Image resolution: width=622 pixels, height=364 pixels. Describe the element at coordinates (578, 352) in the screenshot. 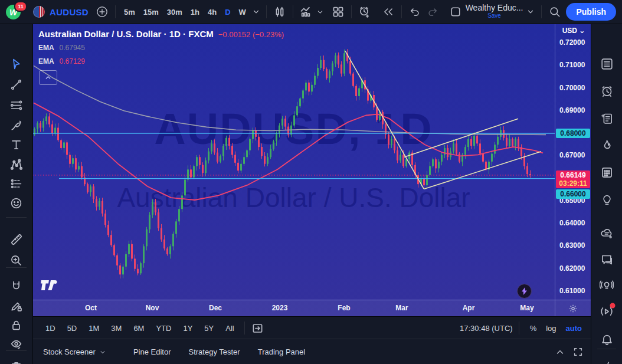

I see `fullscreen-button` at that location.